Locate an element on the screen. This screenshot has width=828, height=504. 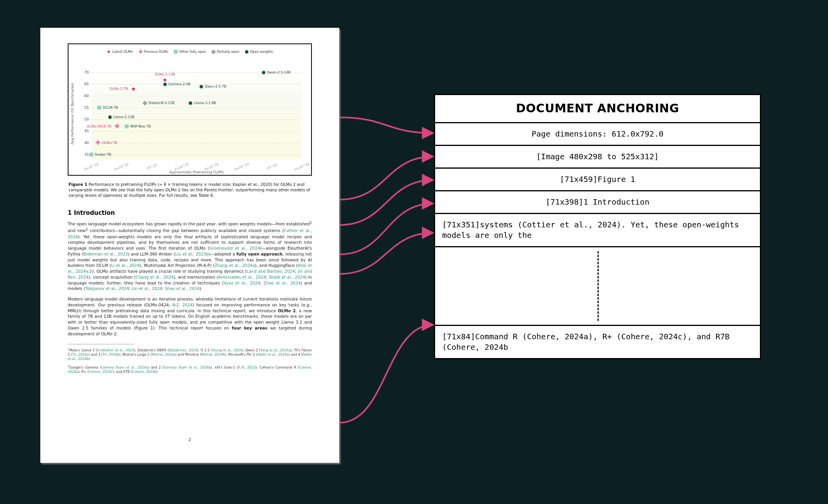
data-point: OLMo-0424-7B✚ is located at coordinates (103, 126).